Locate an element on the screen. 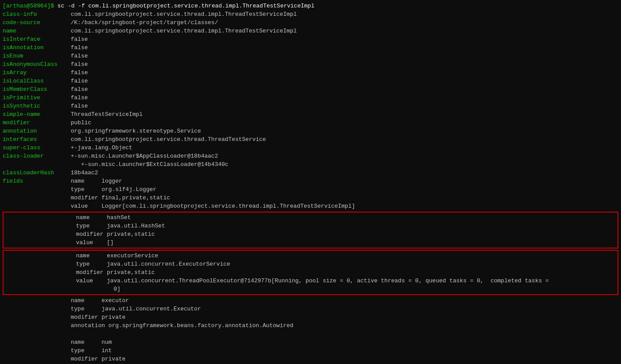 This screenshot has width=621, height=364. isenum-row: isEnumfalse is located at coordinates (310, 56).